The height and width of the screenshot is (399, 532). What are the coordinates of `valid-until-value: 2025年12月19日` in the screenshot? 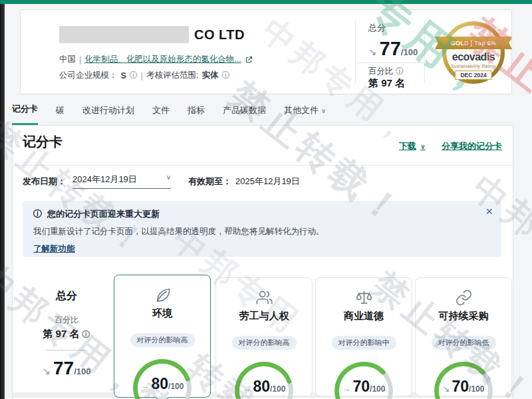 It's located at (267, 182).